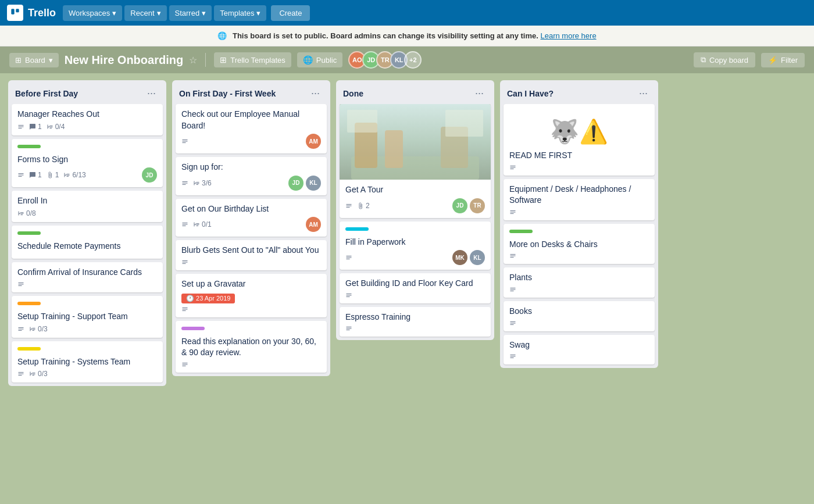 This screenshot has height=504, width=814. I want to click on card-title: Plants, so click(579, 278).